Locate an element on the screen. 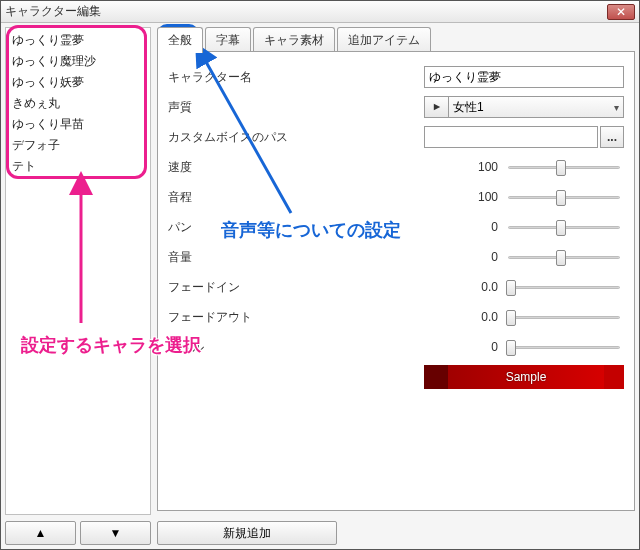 This screenshot has width=640, height=550. move-down-button: ▼ is located at coordinates (116, 533).